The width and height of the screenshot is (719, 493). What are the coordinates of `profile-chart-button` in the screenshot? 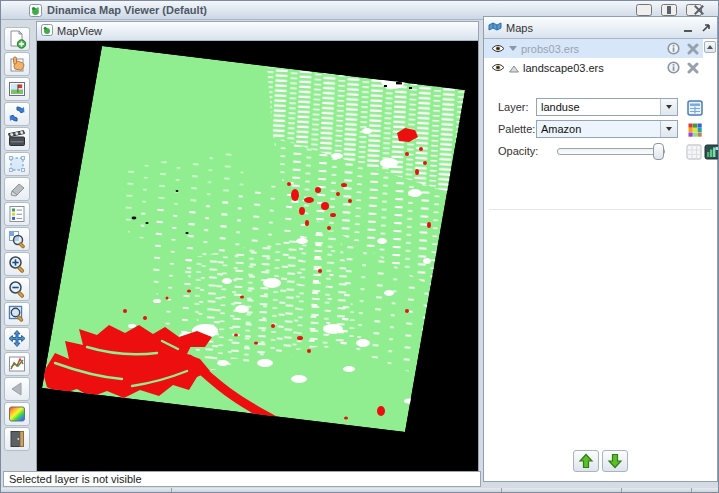 It's located at (17, 364).